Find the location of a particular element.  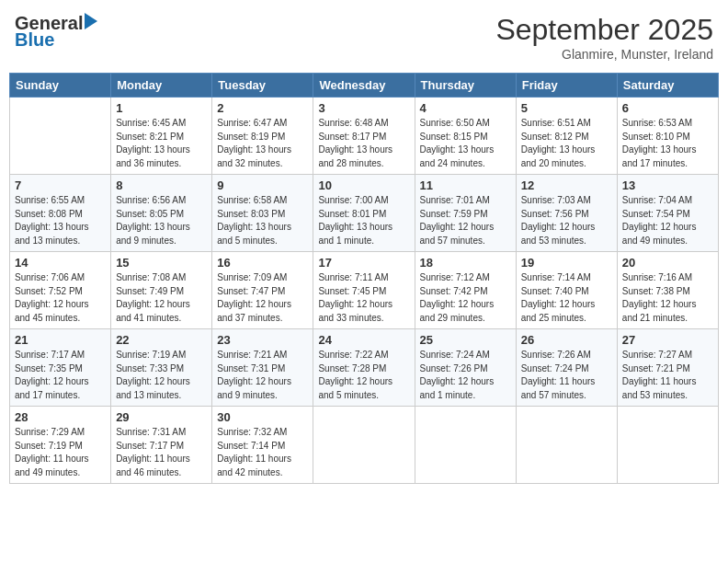

cell-info: Sunrise: 7:12 AMSunset: 7:42 PMDaylight:… is located at coordinates (458, 298).